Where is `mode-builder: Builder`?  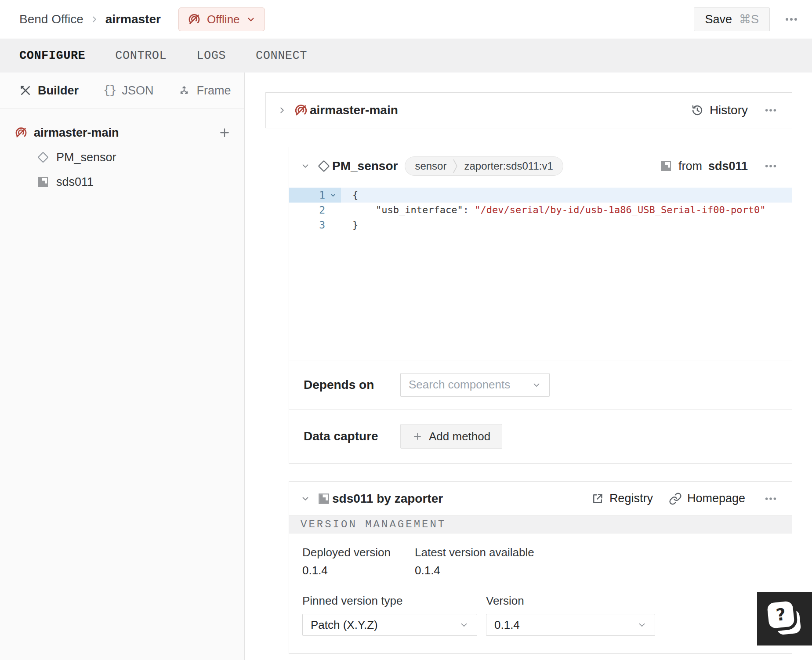 mode-builder: Builder is located at coordinates (49, 91).